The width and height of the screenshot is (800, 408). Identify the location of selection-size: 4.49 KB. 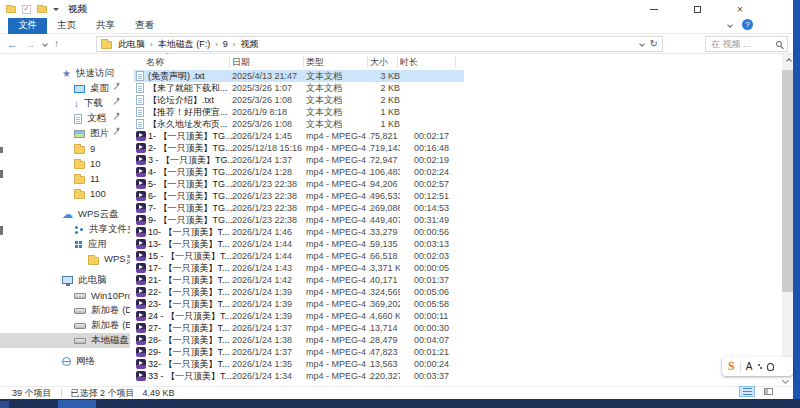
(159, 393).